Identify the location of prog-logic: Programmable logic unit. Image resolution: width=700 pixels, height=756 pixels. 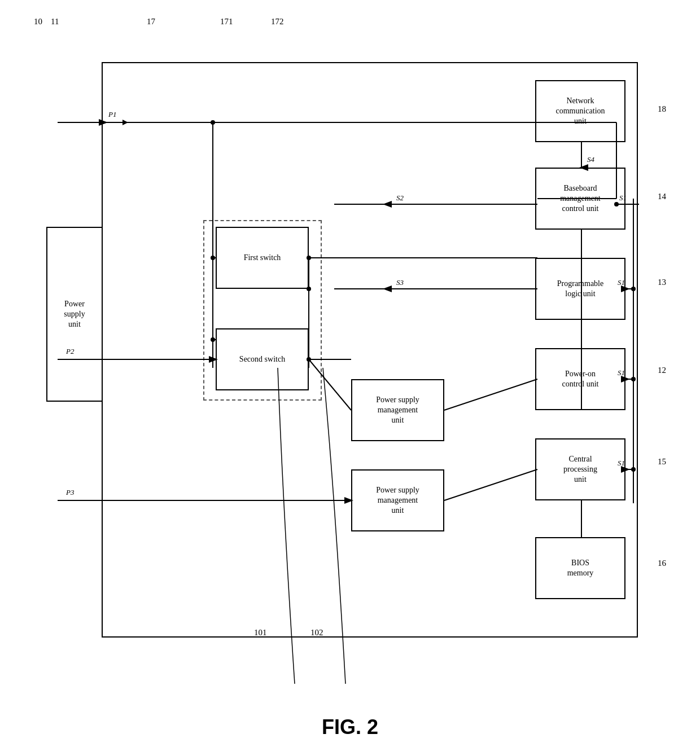
(580, 289).